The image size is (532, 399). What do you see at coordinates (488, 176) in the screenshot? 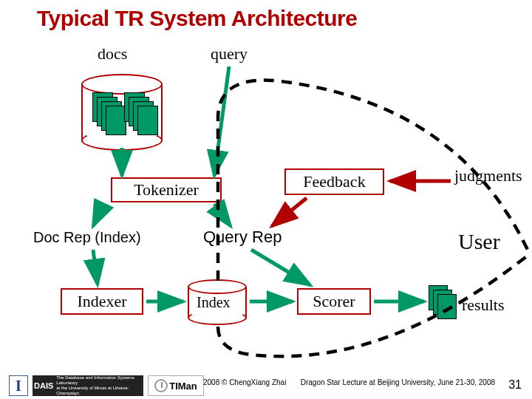
I see `judgments-label: judgments` at bounding box center [488, 176].